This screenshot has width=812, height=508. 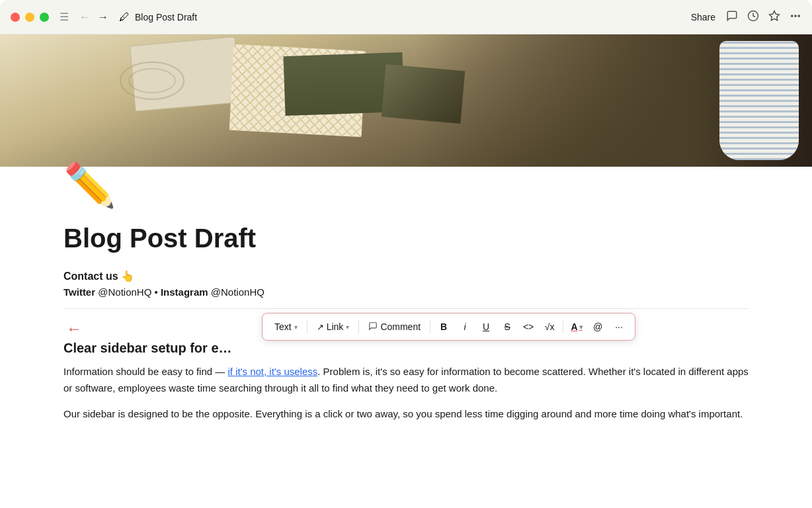 I want to click on body1-highlight: if it's not, it's useless, so click(x=272, y=372).